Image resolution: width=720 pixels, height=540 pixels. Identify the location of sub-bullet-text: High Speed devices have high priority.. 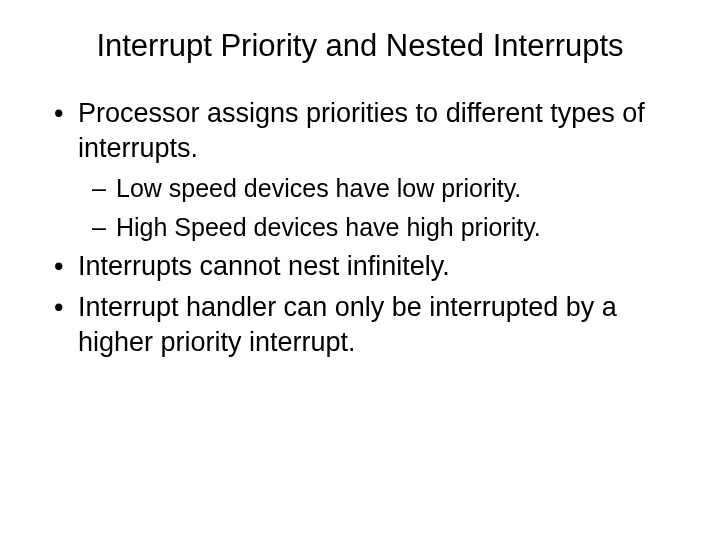
(398, 228).